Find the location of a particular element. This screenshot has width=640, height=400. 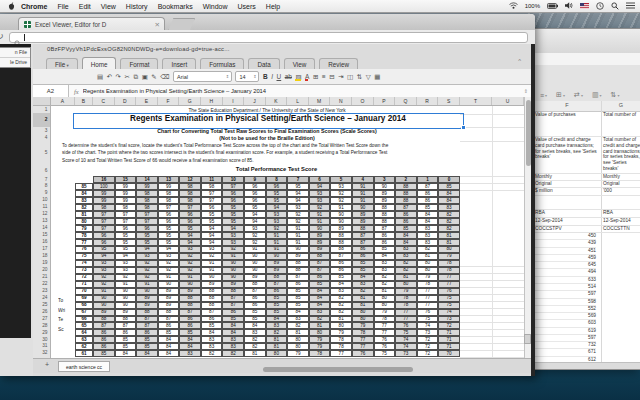

column-header-B: B is located at coordinates (84, 101).